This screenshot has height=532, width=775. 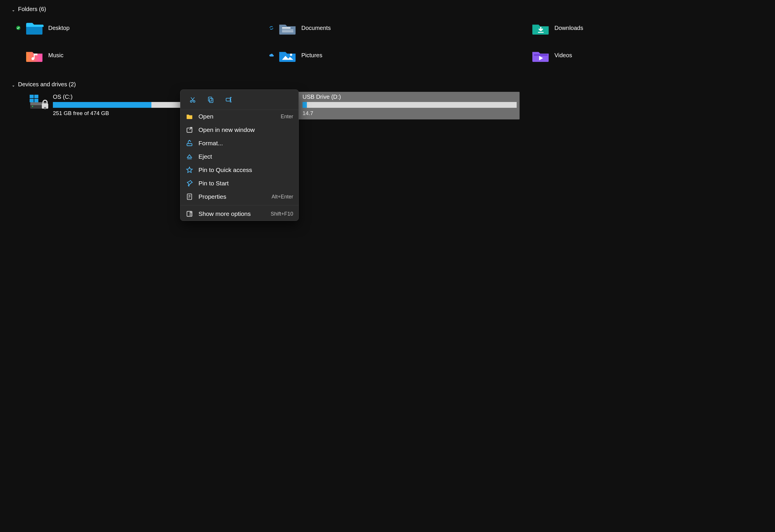 What do you see at coordinates (139, 28) in the screenshot?
I see `folder-desktop: Desktop` at bounding box center [139, 28].